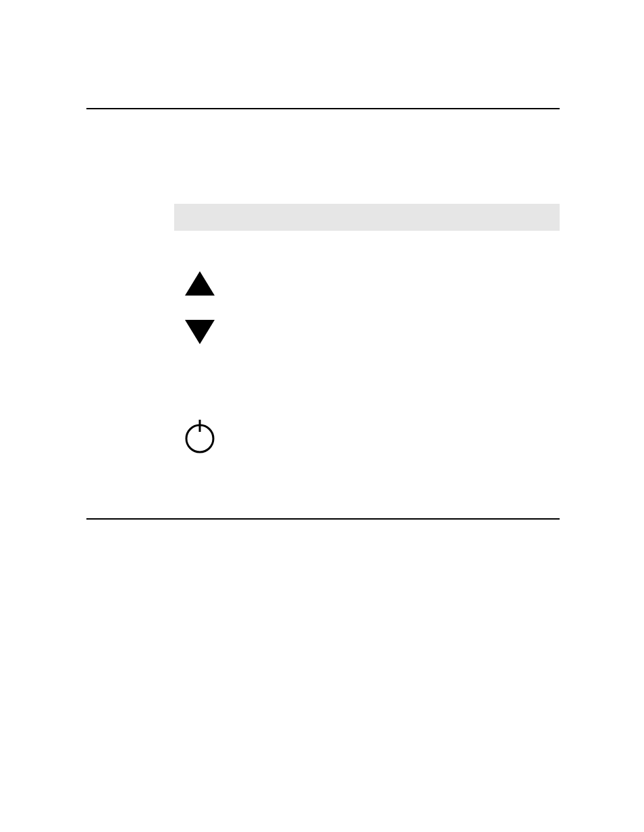  What do you see at coordinates (323, 519) in the screenshot?
I see `bottom-rule` at bounding box center [323, 519].